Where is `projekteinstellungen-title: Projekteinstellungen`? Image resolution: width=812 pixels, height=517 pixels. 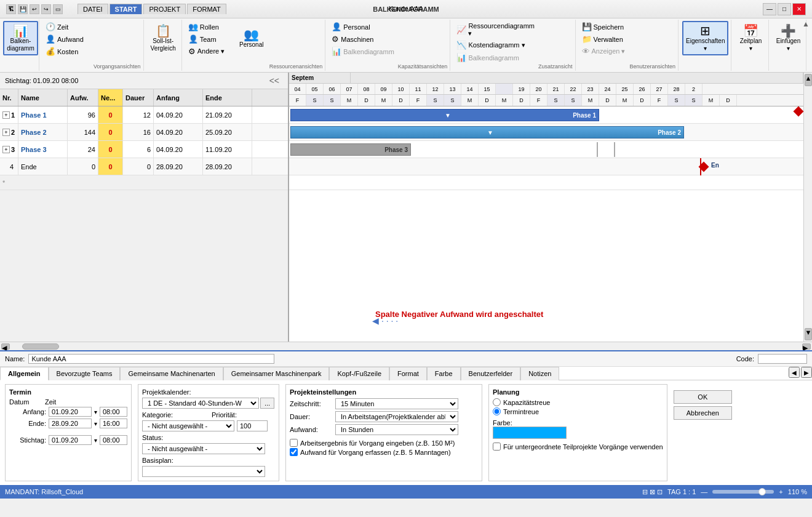
projekteinstellungen-title: Projekteinstellungen is located at coordinates (384, 392).